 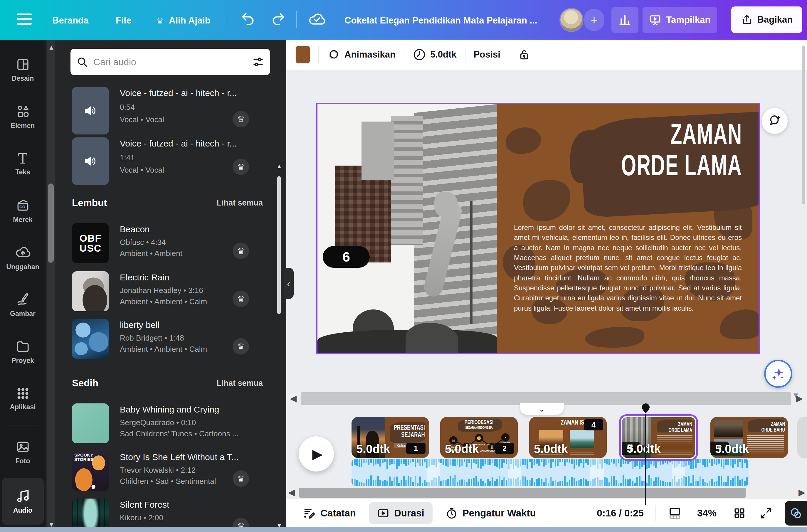 I want to click on sidebar-item-design: Desain, so click(x=23, y=70).